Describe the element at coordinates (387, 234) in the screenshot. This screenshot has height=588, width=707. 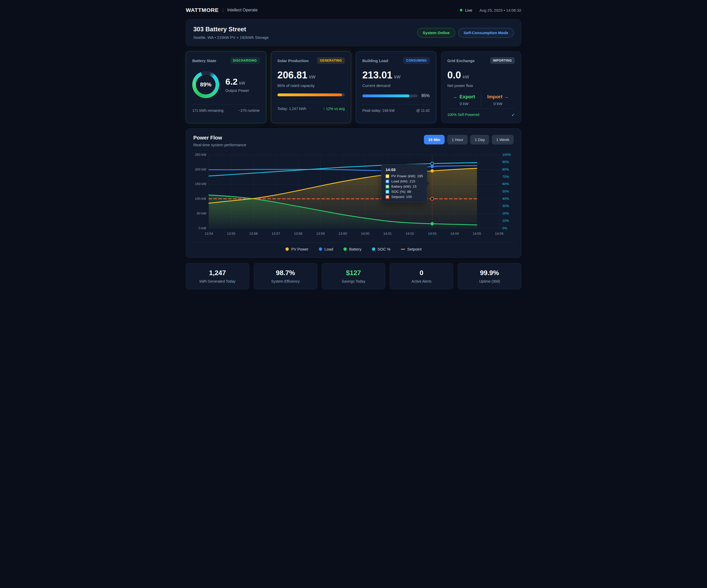
I see `svg-text: 14:01` at that location.